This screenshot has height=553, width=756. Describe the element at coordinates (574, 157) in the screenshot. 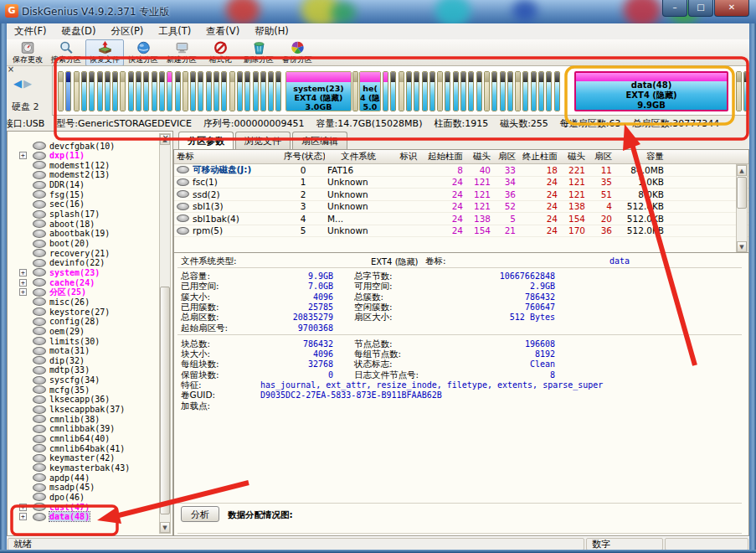

I see `column-header-8: 磁头` at that location.